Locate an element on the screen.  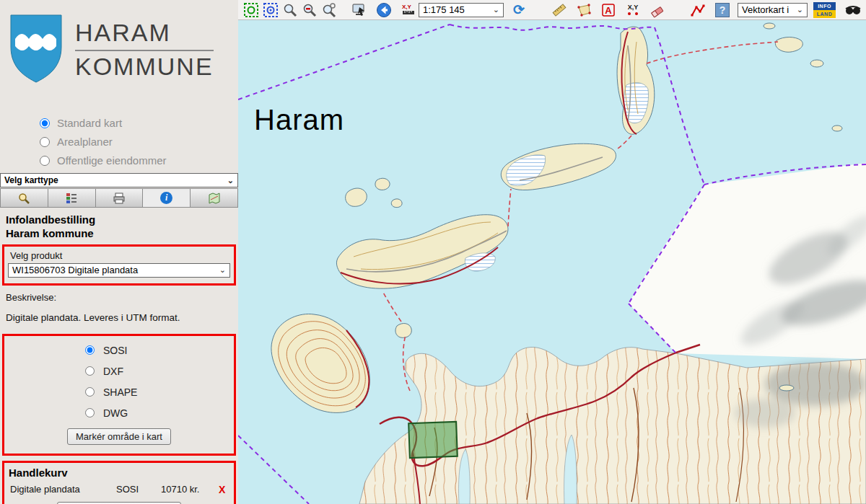
radio-shape-label: SHAPE is located at coordinates (120, 392).